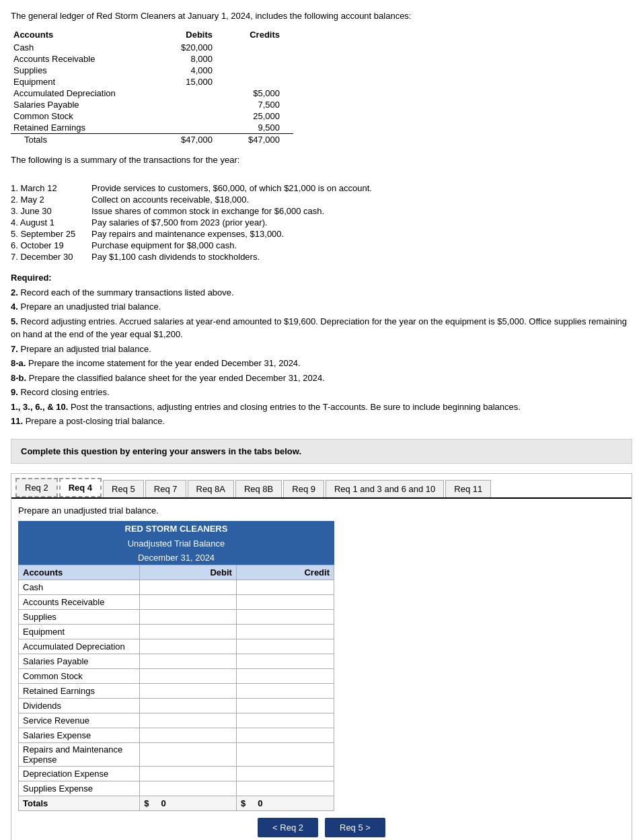 Image resolution: width=643 pixels, height=840 pixels. Describe the element at coordinates (304, 489) in the screenshot. I see `tab-req9: Req 9` at that location.